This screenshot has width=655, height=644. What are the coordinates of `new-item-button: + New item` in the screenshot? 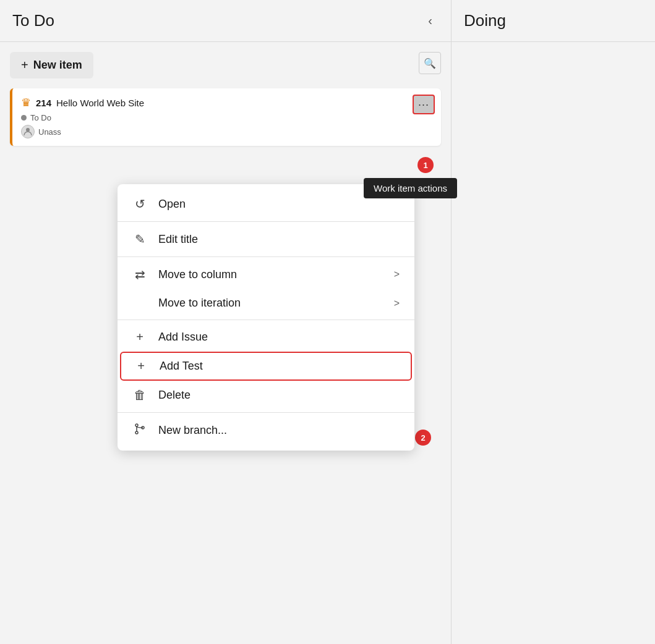 It's located at (52, 66).